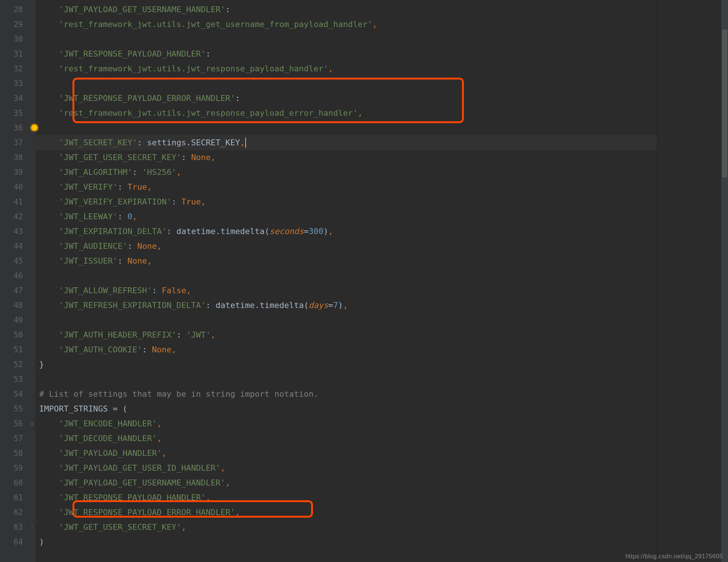 Image resolution: width=728 pixels, height=562 pixels. I want to click on code-line: 'JWT_VERIFY': True,, so click(348, 187).